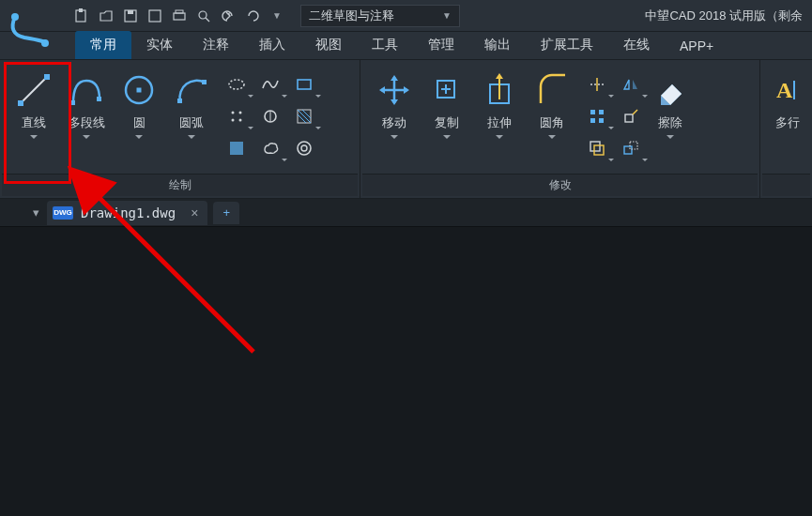  What do you see at coordinates (34, 123) in the screenshot?
I see `line-label: 直线` at bounding box center [34, 123].